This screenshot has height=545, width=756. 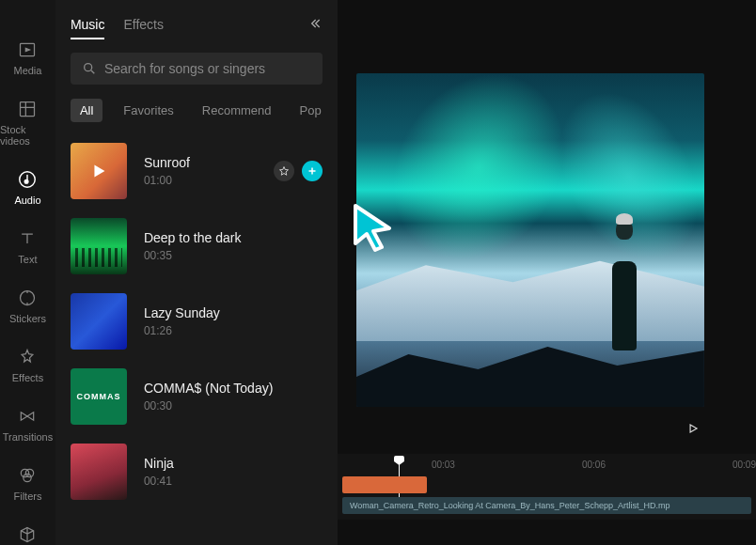 I want to click on track-item: COMMAS COMMA$ (Not Today) 00:30, so click(x=197, y=397).